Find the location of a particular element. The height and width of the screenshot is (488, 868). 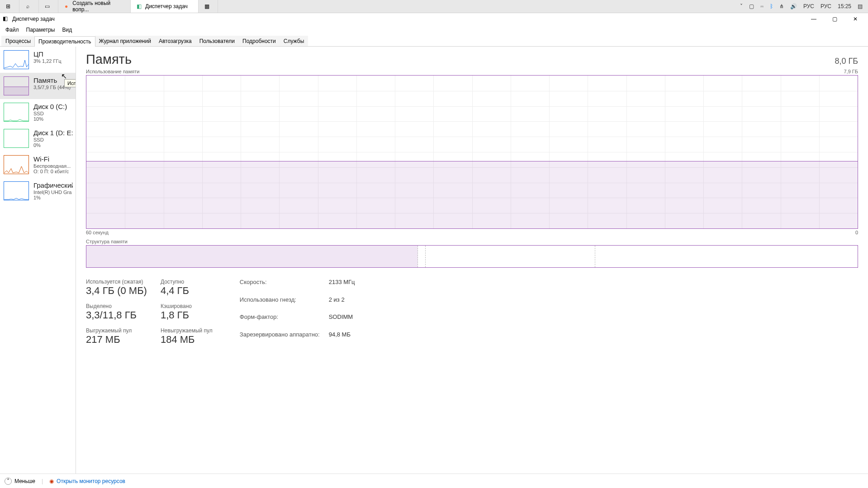

memory-composition-bar is located at coordinates (472, 256).